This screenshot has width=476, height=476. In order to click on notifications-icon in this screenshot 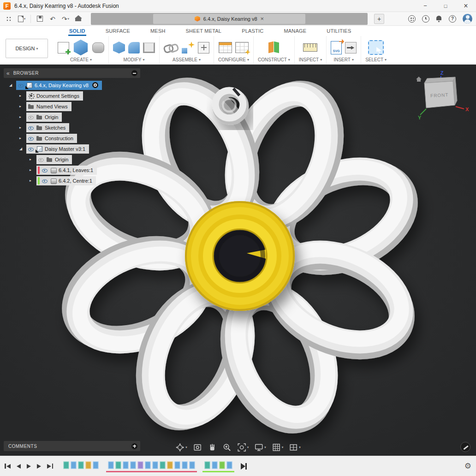, I will do `click(439, 18)`.